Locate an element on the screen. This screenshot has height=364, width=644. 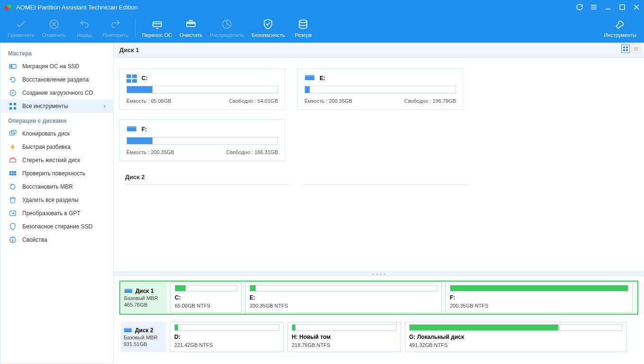
partition-card: E: Ёмкость : 200.35GBСвободно : 196.79GB is located at coordinates (380, 89).